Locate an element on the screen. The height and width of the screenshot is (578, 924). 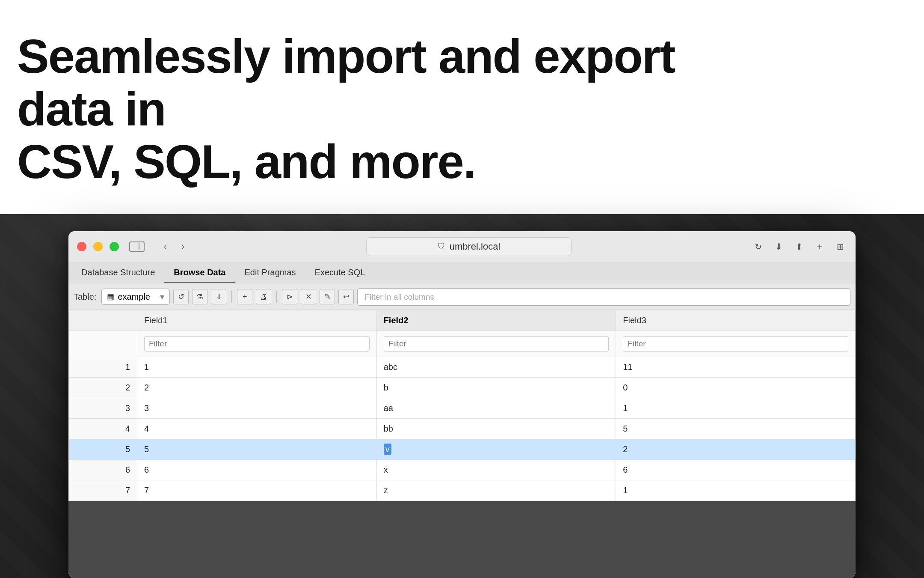
cell-field1: 3 is located at coordinates (257, 408).